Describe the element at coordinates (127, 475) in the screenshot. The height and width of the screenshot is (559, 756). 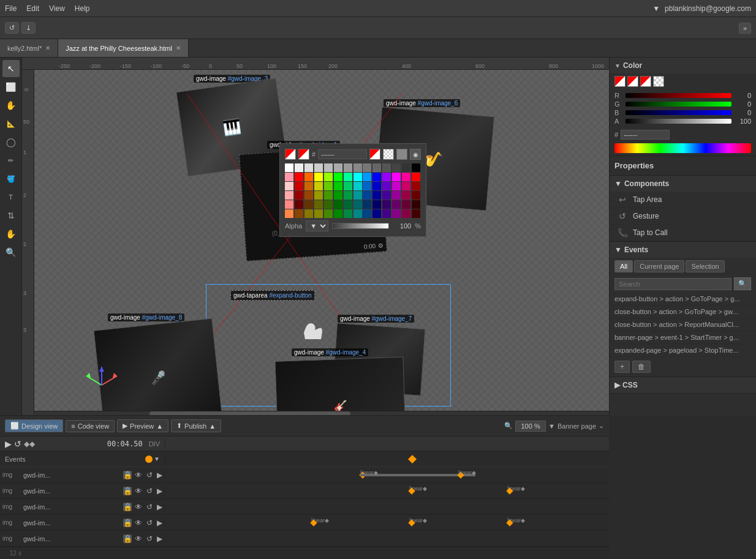
I see `tl-lock-1: 🔒` at that location.